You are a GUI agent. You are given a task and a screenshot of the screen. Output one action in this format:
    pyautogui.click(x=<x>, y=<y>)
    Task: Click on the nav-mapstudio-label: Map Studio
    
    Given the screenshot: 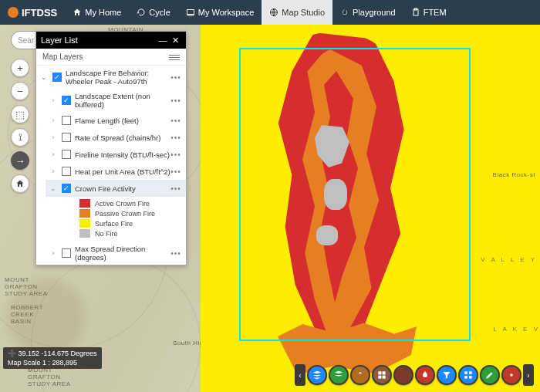 What is the action you would take?
    pyautogui.click(x=303, y=12)
    